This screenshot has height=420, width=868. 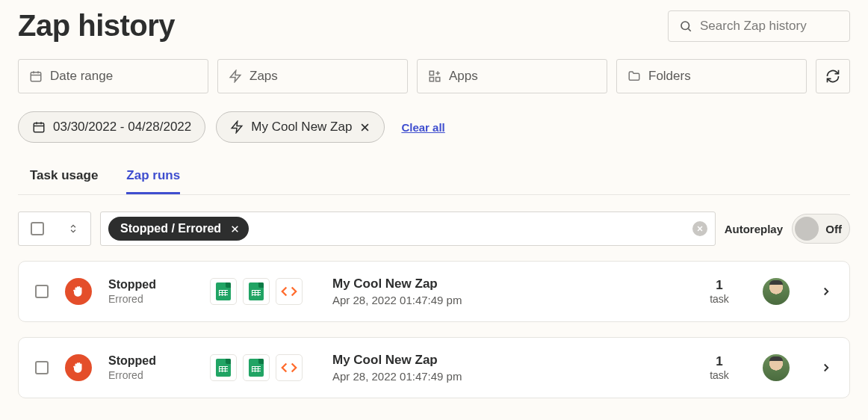 What do you see at coordinates (821, 229) in the screenshot?
I see `autoreplay-toggle: Off` at bounding box center [821, 229].